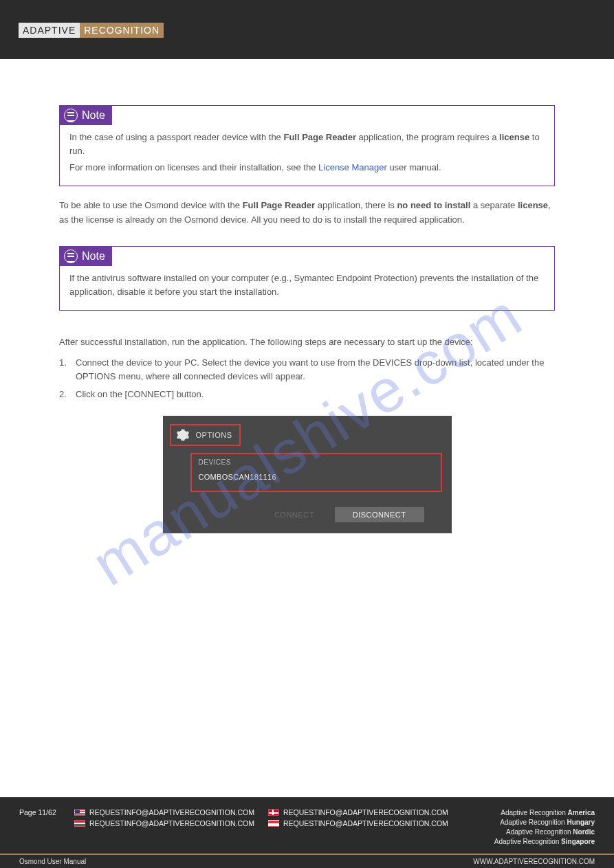 This screenshot has width=614, height=868. What do you see at coordinates (304, 285) in the screenshot?
I see `note2-text: If the antivirus software installed on y…` at bounding box center [304, 285].